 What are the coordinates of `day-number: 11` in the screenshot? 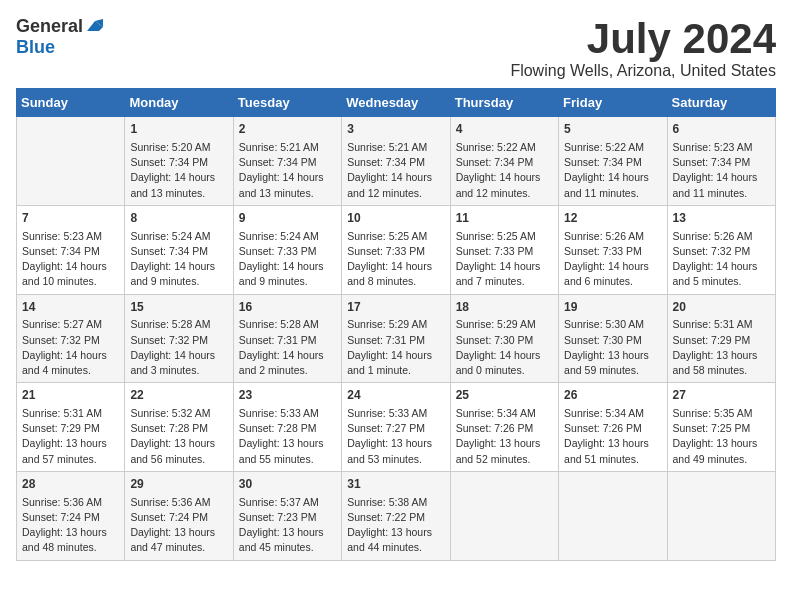 It's located at (504, 218).